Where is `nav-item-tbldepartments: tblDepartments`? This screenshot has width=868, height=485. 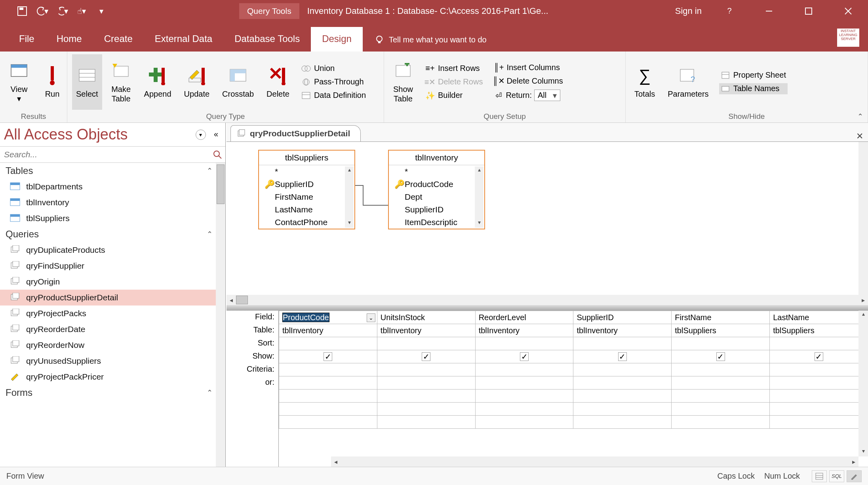
nav-item-tbldepartments: tblDepartments is located at coordinates (112, 187).